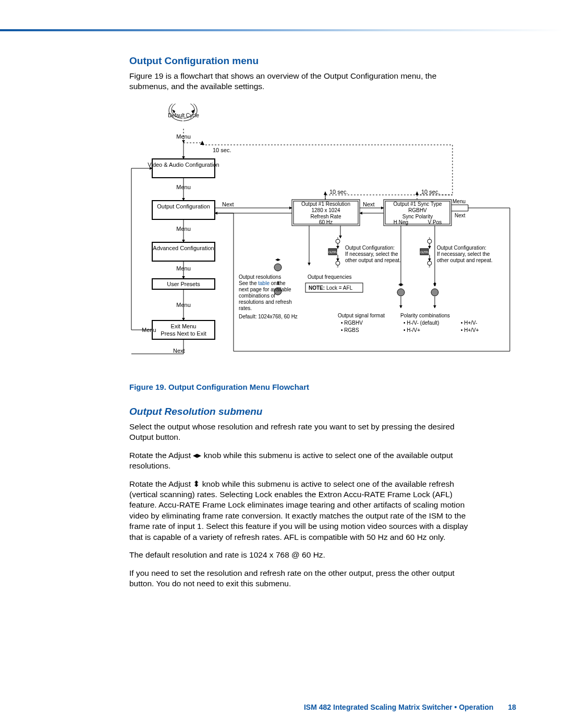 The height and width of the screenshot is (728, 563). I want to click on svg-text: V Pos, so click(435, 222).